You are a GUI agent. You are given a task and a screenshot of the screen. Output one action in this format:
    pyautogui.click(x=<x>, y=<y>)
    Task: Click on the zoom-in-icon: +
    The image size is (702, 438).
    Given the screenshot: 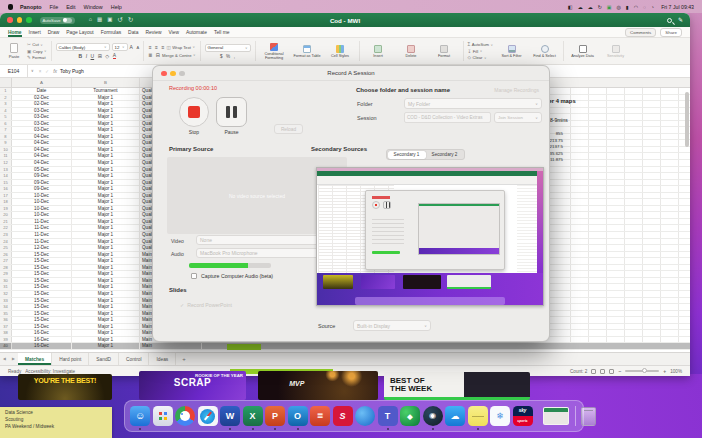 What is the action you would take?
    pyautogui.click(x=664, y=371)
    